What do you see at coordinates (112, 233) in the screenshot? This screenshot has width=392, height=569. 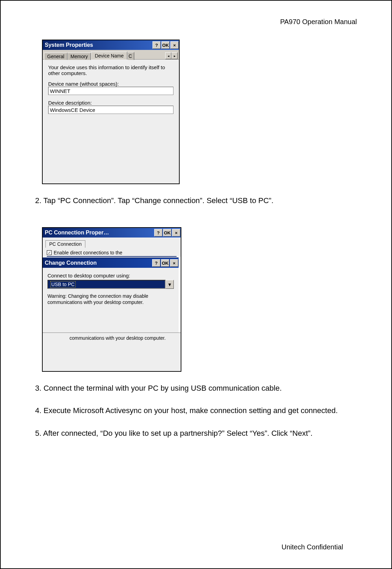 I see `titlebar-back: PC Connection Proper… ? OK ×` at bounding box center [112, 233].